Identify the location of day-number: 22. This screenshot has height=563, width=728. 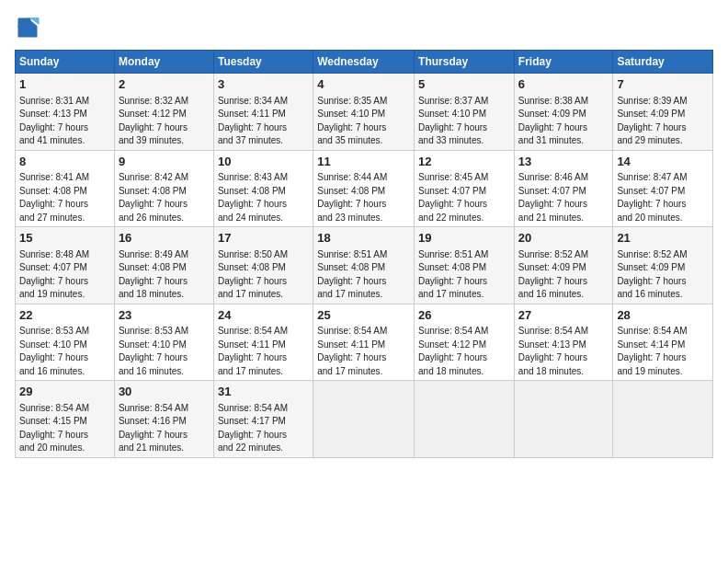
(64, 316).